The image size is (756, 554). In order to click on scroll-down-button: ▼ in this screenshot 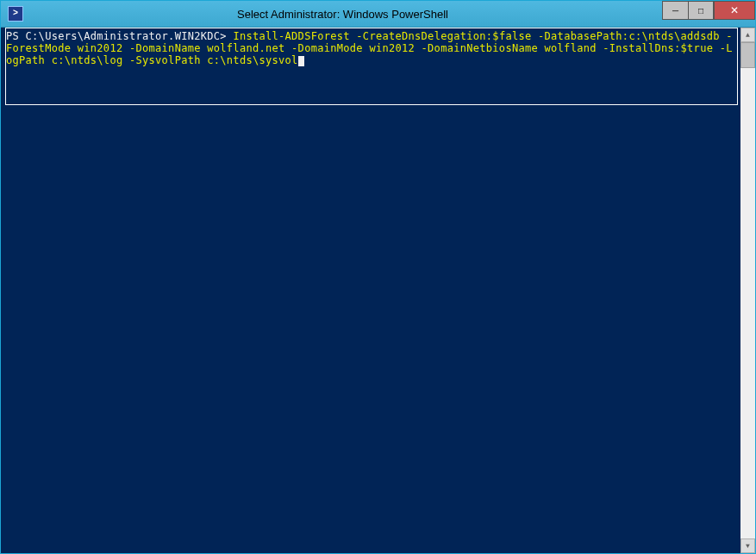, I will do `click(748, 546)`.